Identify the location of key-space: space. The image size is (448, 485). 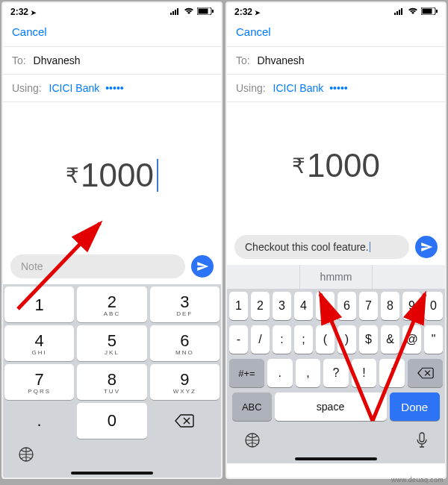
(331, 407).